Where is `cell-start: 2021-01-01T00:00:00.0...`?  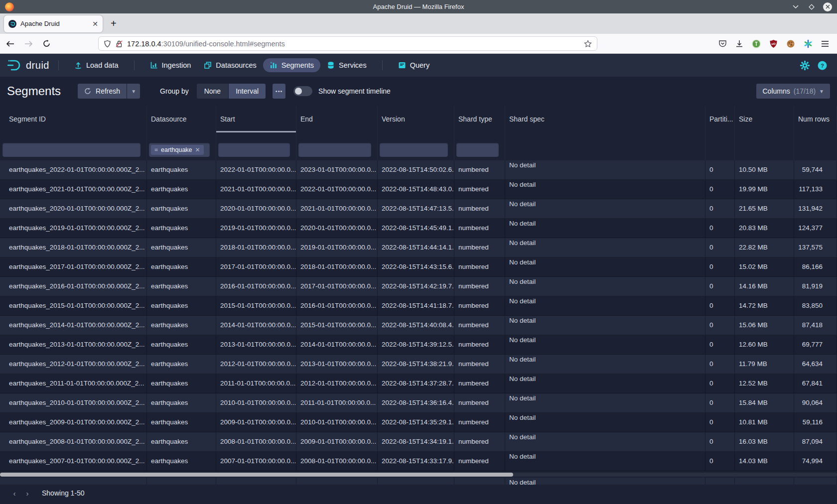
cell-start: 2021-01-01T00:00:00.0... is located at coordinates (256, 189).